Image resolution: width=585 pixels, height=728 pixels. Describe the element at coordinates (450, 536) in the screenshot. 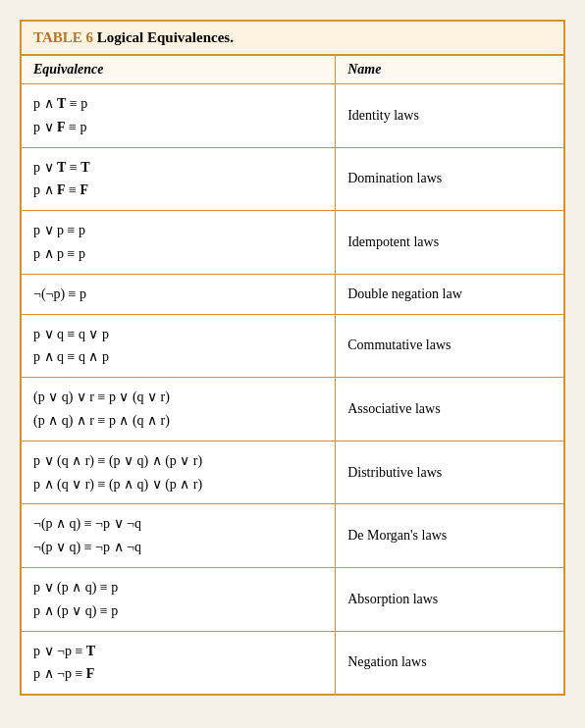

I see `cell-name: De Morgan's laws` at that location.